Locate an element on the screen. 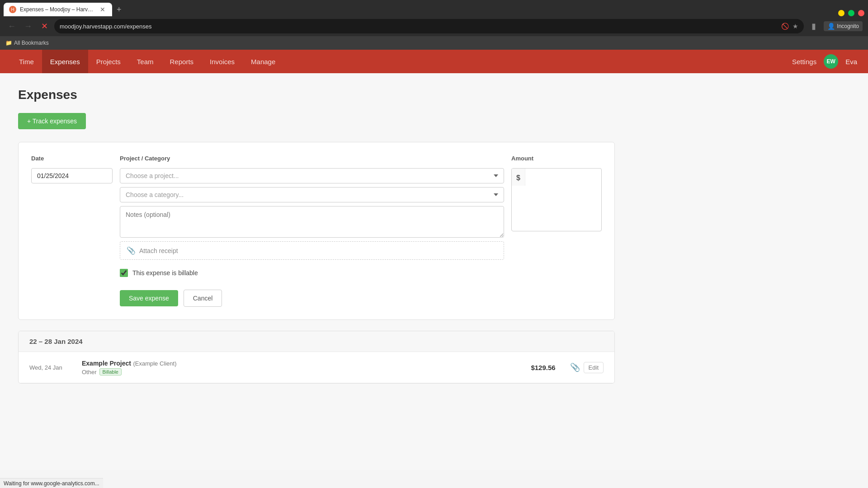 The image size is (868, 488). week-header: 22 – 28 Jan 2024 is located at coordinates (316, 342).